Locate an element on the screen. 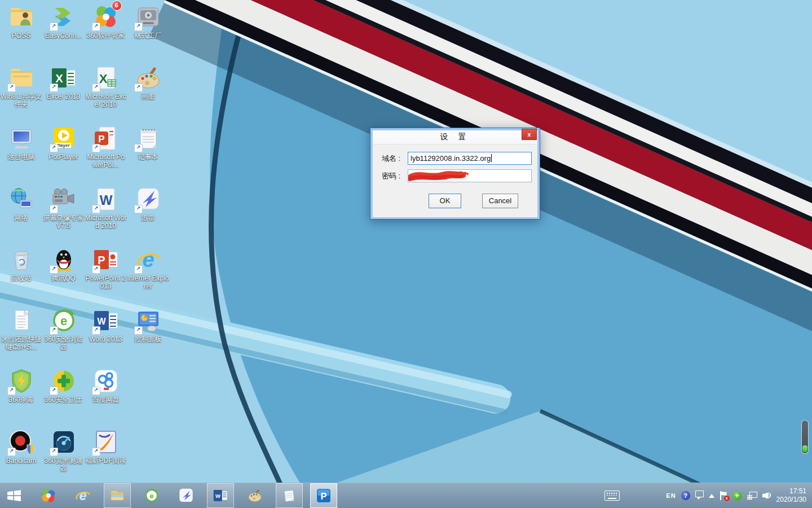 The width and height of the screenshot is (812, 508). icon-label: 360杀毒 is located at coordinates (21, 400).